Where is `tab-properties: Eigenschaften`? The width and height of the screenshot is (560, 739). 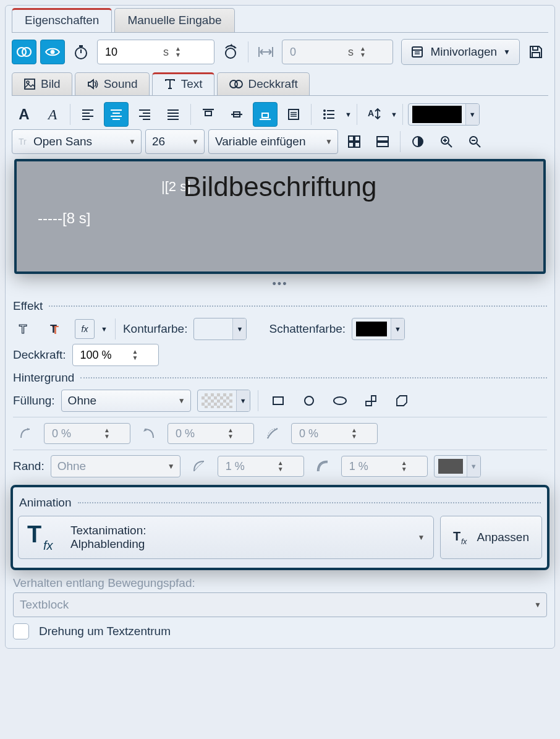
tab-properties: Eigenschaften is located at coordinates (62, 20).